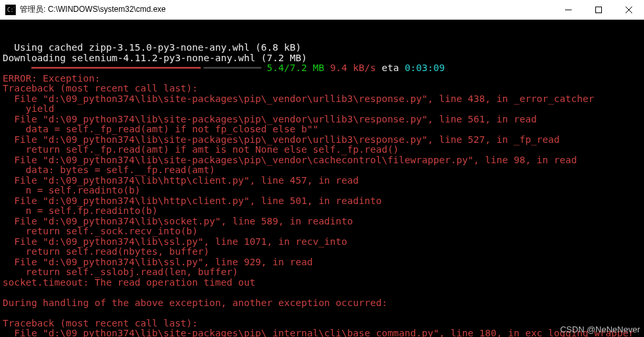 This screenshot has width=644, height=337. Describe the element at coordinates (568, 10) in the screenshot. I see `minimize-icon` at that location.